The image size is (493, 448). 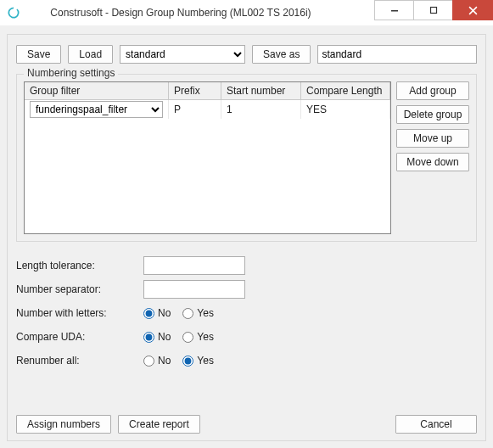 I want to click on col-header-group-filter: Group filter, so click(x=97, y=92).